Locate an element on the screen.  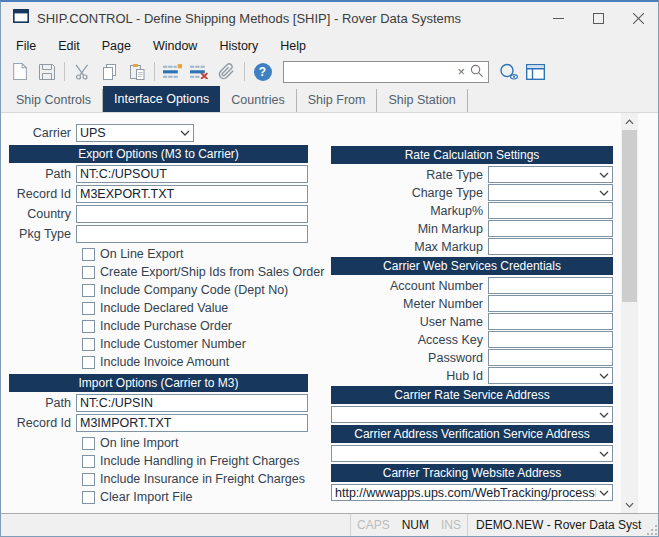
tab-bar: Ship Controls Interface Options Countrie… is located at coordinates (330, 99).